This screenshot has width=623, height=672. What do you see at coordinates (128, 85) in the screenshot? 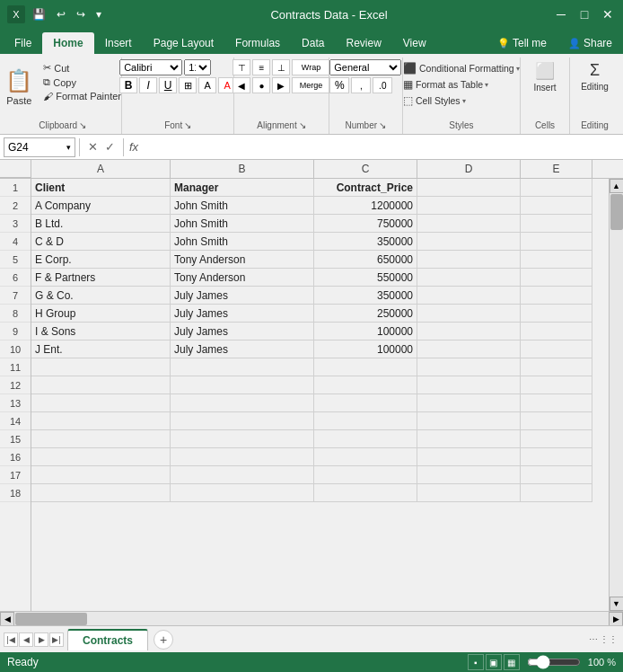
I see `bold-button: B` at bounding box center [128, 85].